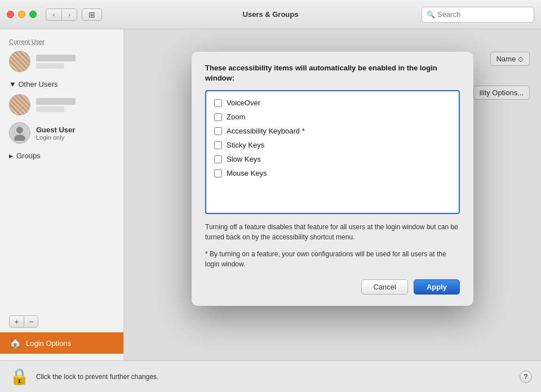 The width and height of the screenshot is (541, 392). What do you see at coordinates (526, 377) in the screenshot?
I see `help-button: ?` at bounding box center [526, 377].